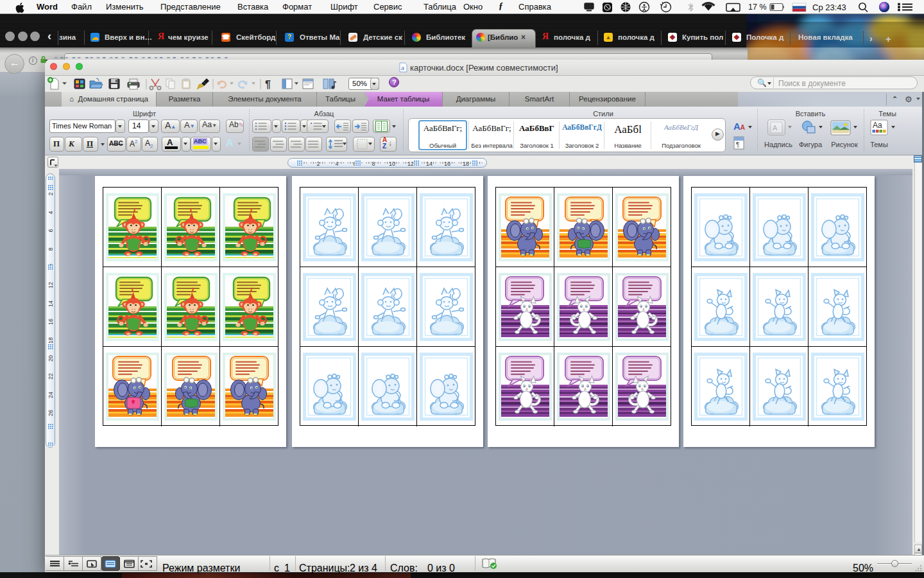 This screenshot has height=578, width=924. I want to click on svg-text: Ср 23:43, so click(829, 8).